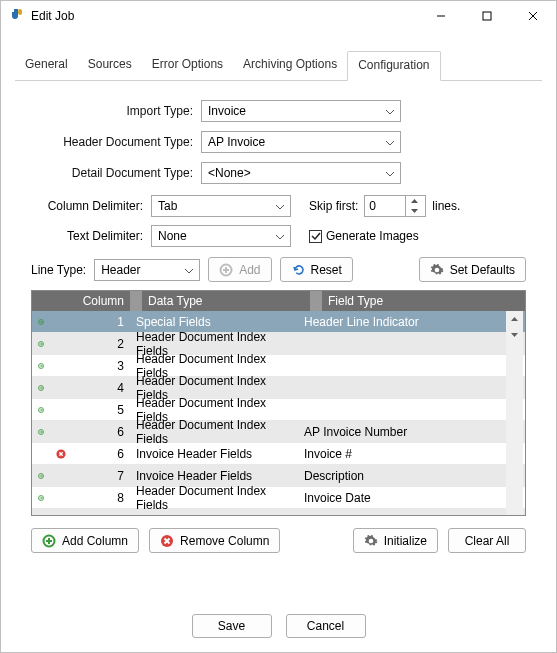  Describe the element at coordinates (326, 626) in the screenshot. I see `cancel-button: Cancel` at that location.